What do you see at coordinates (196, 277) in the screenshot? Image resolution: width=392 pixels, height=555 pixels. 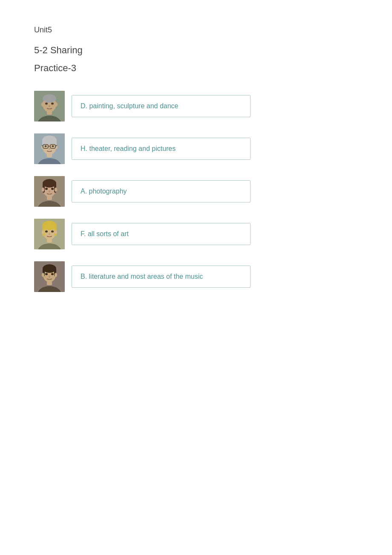 I see `list-item: B. literature and most areas of the musi…` at bounding box center [196, 277].